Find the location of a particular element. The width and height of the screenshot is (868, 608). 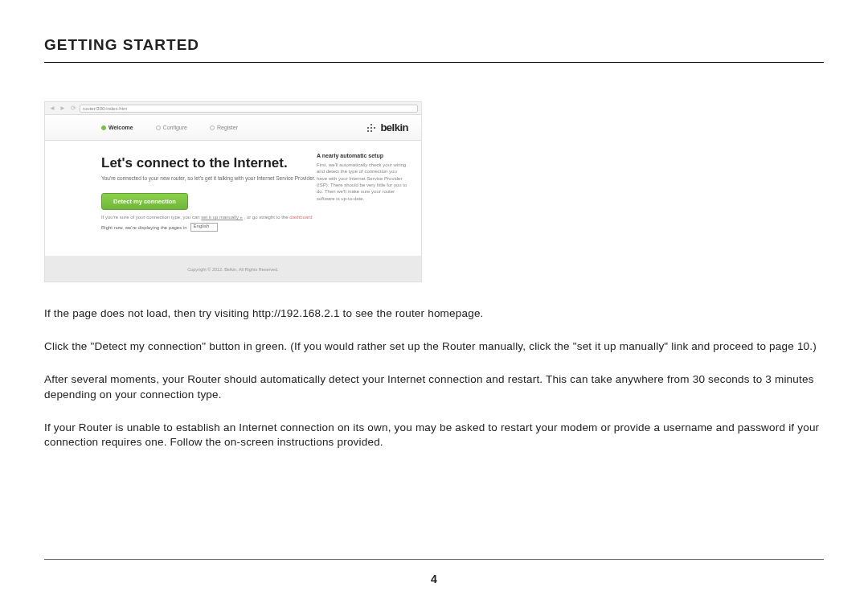

page-number: 4 is located at coordinates (434, 579).